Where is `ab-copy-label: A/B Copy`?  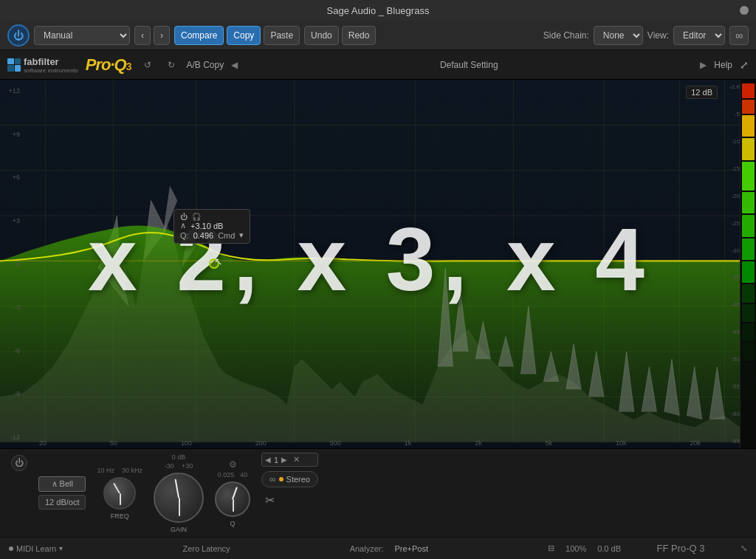
ab-copy-label: A/B Copy is located at coordinates (205, 65).